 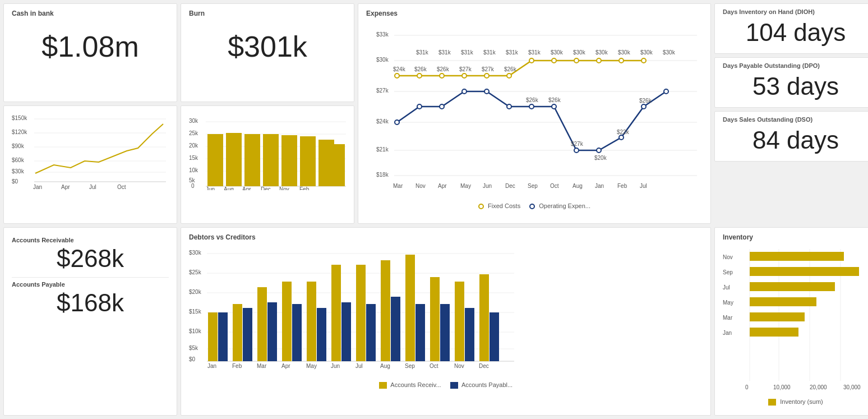 What do you see at coordinates (382, 149) in the screenshot?
I see `svg-text: $21k` at bounding box center [382, 149].